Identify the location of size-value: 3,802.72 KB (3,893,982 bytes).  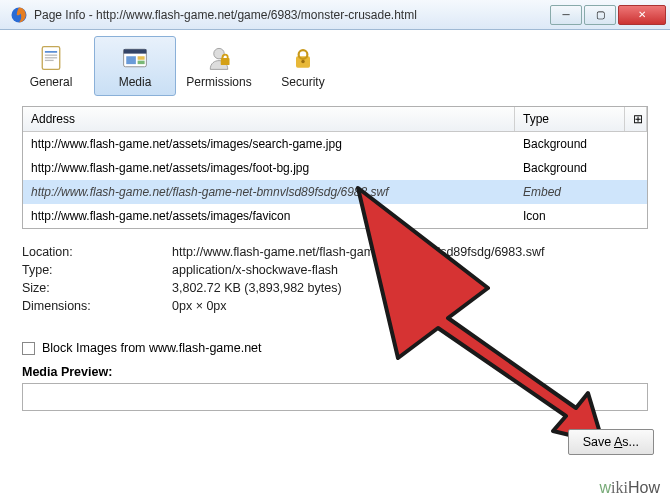
(410, 288).